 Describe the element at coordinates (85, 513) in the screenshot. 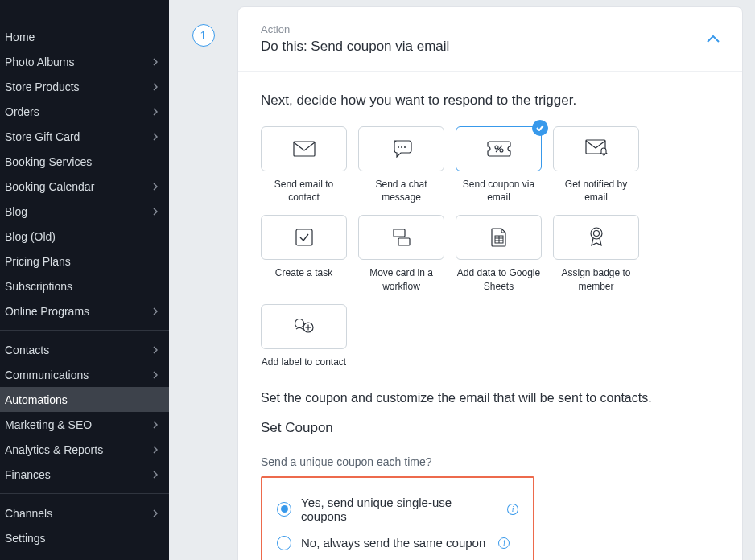

I see `sidebar-item-channels: Channels` at that location.